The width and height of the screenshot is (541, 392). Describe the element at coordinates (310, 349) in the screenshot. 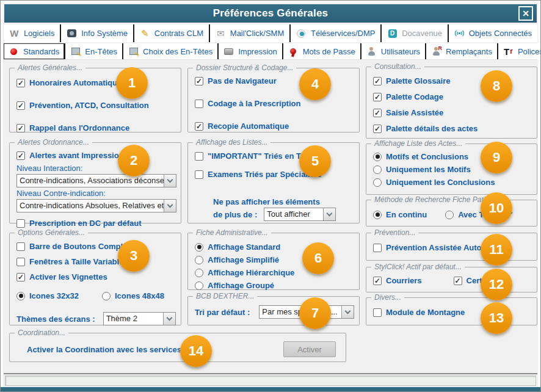

I see `activer-button: Activer` at that location.